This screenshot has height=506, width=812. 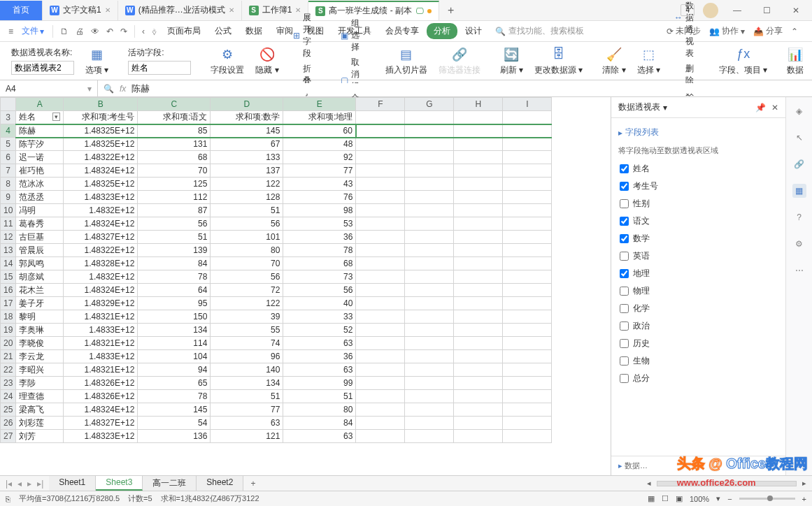 What do you see at coordinates (711, 10) in the screenshot?
I see `user-avatar` at bounding box center [711, 10].